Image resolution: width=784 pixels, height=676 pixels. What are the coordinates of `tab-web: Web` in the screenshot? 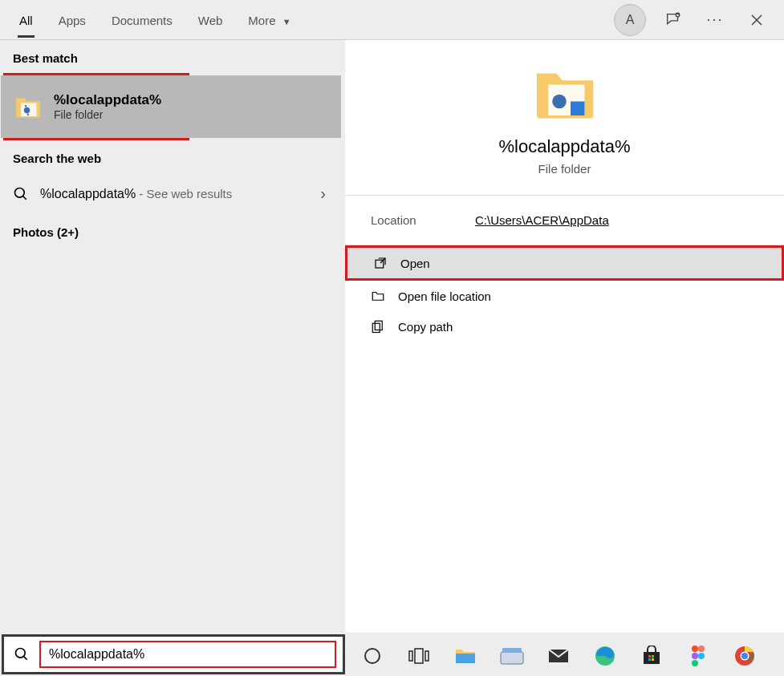 It's located at (210, 20).